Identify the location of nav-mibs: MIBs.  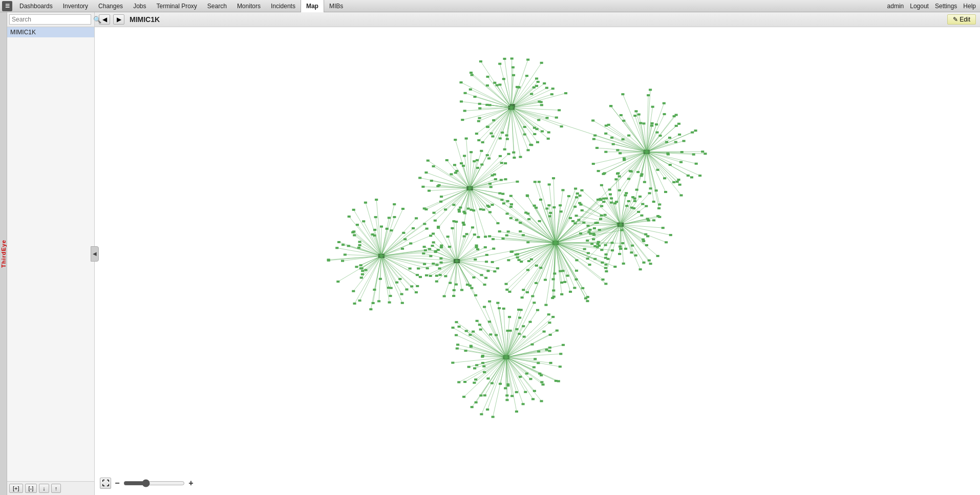
(336, 6).